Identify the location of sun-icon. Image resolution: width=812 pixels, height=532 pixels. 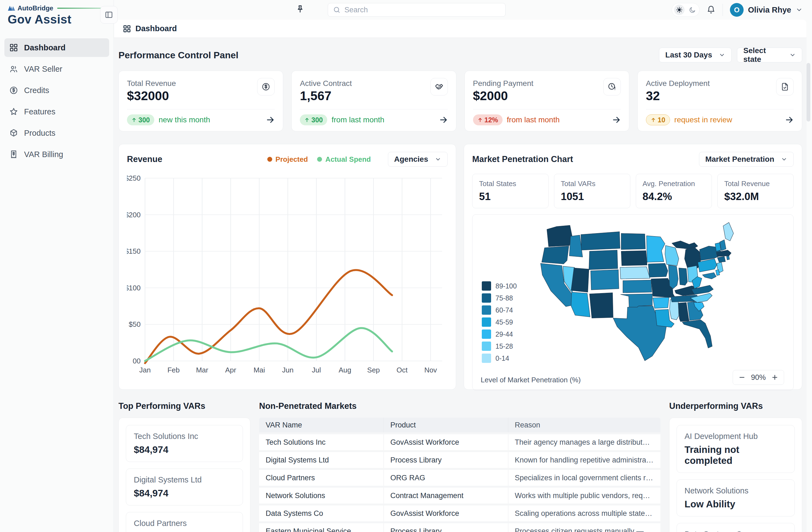
(679, 10).